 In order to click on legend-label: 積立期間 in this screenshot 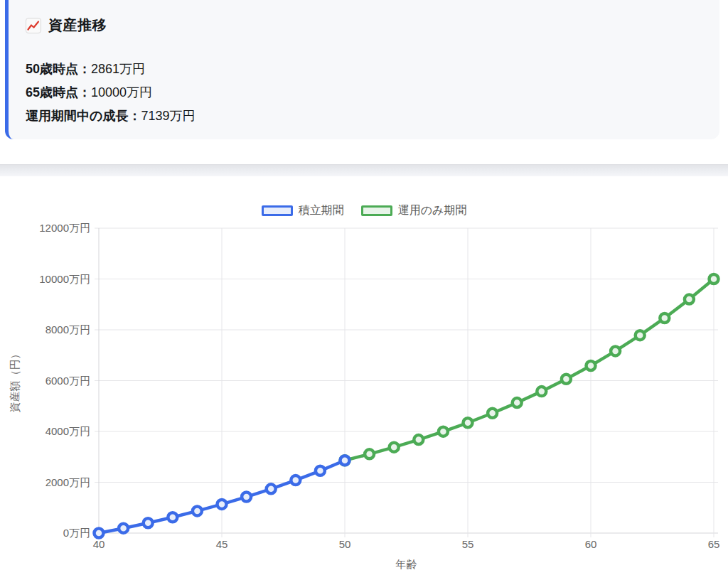, I will do `click(321, 210)`.